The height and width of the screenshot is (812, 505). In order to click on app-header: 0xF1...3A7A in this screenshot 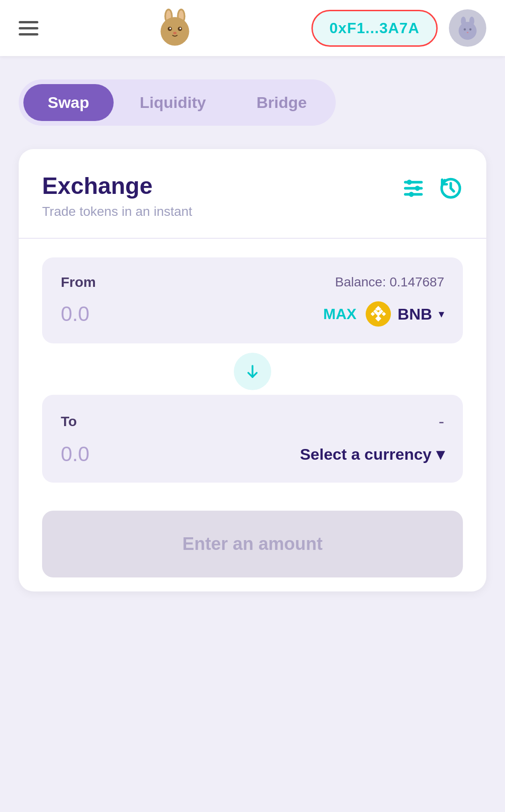, I will do `click(252, 28)`.